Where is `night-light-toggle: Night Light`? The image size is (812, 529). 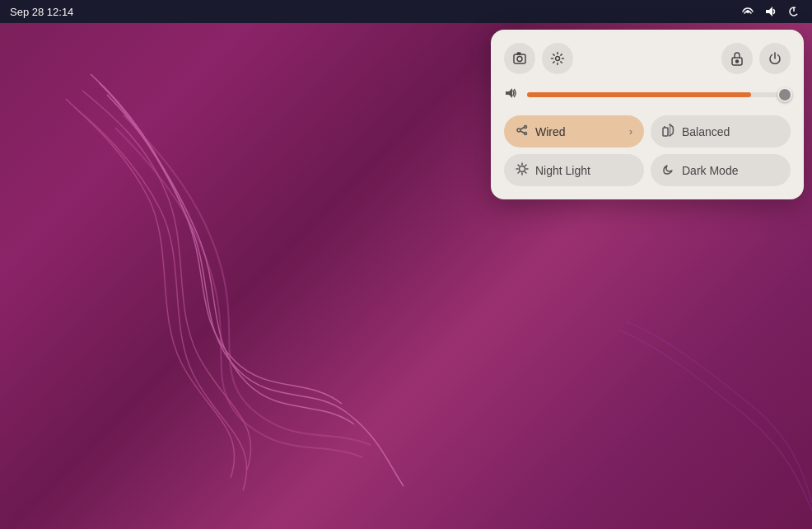
night-light-toggle: Night Light is located at coordinates (574, 170).